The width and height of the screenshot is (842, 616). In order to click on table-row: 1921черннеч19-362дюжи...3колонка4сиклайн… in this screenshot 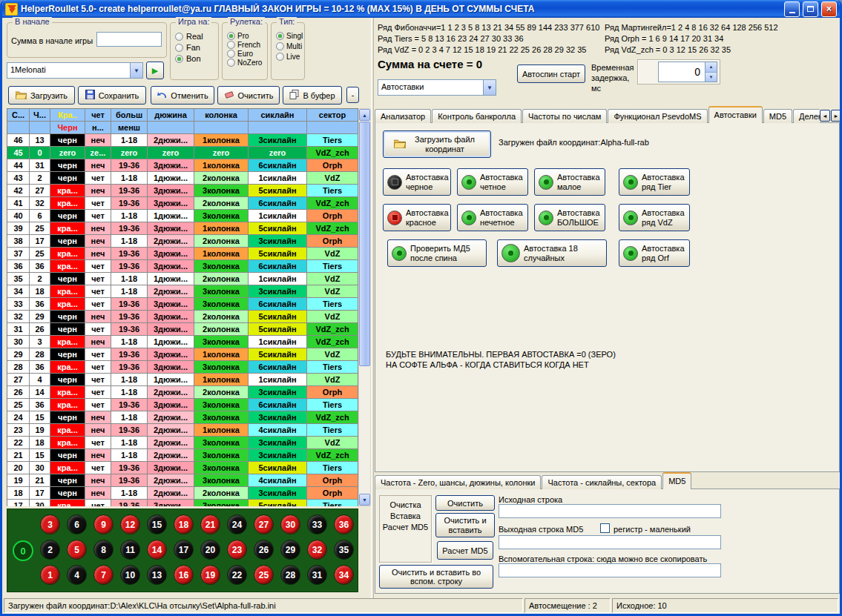, I will do `click(182, 480)`.